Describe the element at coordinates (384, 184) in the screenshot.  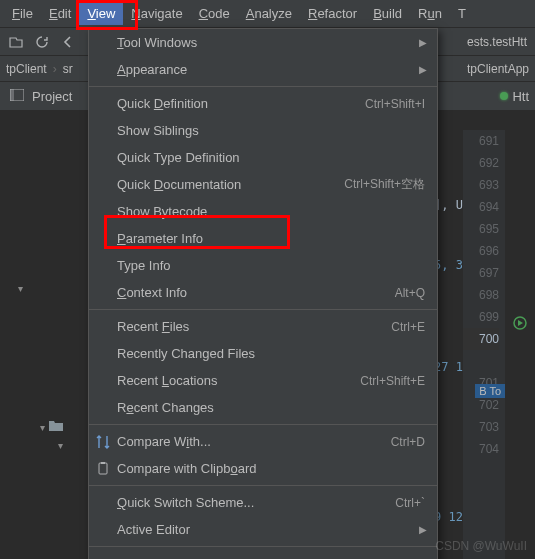
I see `menu-shortcut: Ctrl+Shift+空格` at that location.